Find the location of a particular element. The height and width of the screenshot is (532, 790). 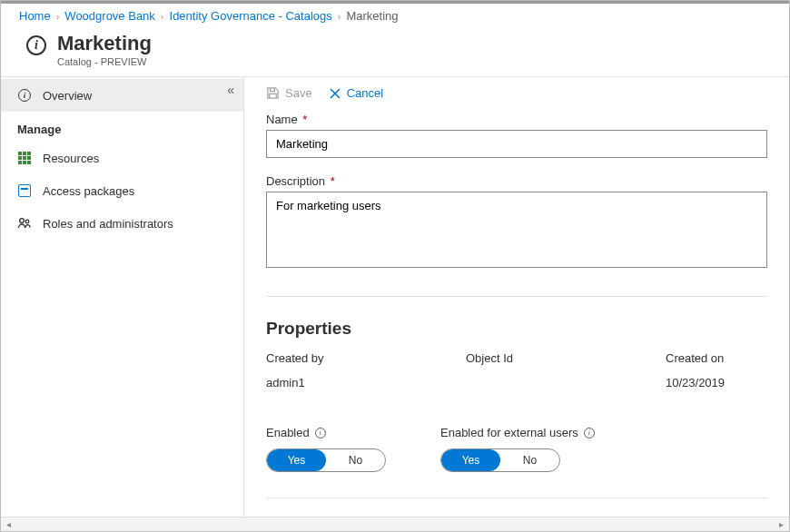

object-id-label: Object Id is located at coordinates (538, 358).